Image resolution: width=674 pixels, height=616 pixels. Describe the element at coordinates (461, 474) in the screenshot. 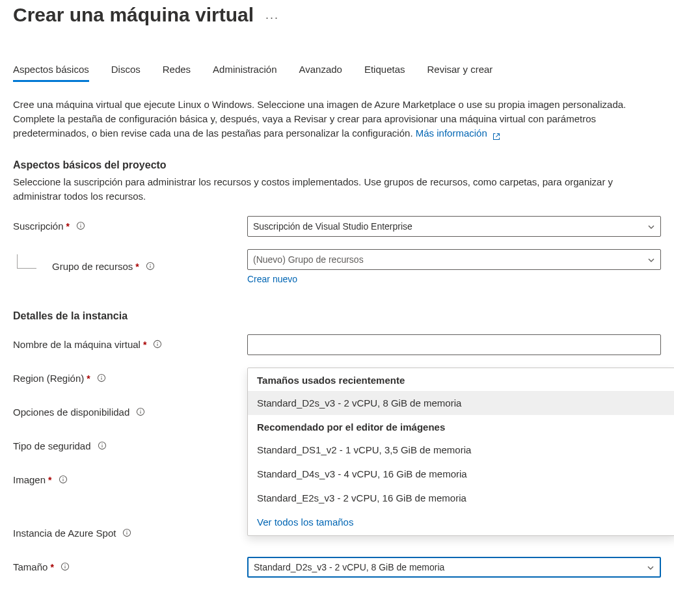

I see `size-option: Standard_D4s_v3 - 4 vCPU, 16 GiB de memo…` at that location.